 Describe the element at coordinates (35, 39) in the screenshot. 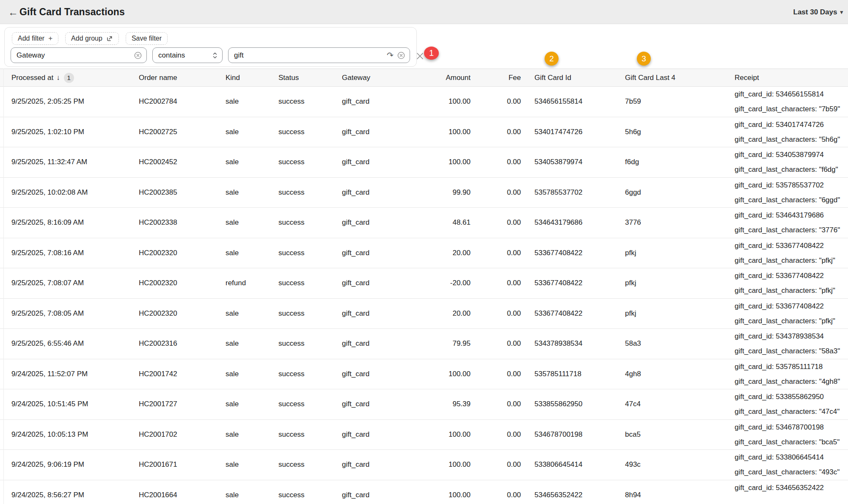

I see `add-filter-button: Add filter +` at that location.